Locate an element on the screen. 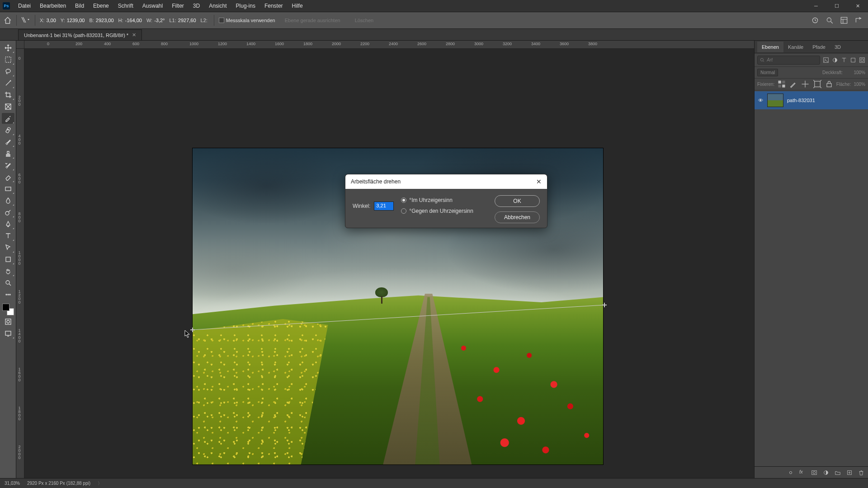 The image size is (868, 488). filter-adjust-icon is located at coordinates (835, 60).